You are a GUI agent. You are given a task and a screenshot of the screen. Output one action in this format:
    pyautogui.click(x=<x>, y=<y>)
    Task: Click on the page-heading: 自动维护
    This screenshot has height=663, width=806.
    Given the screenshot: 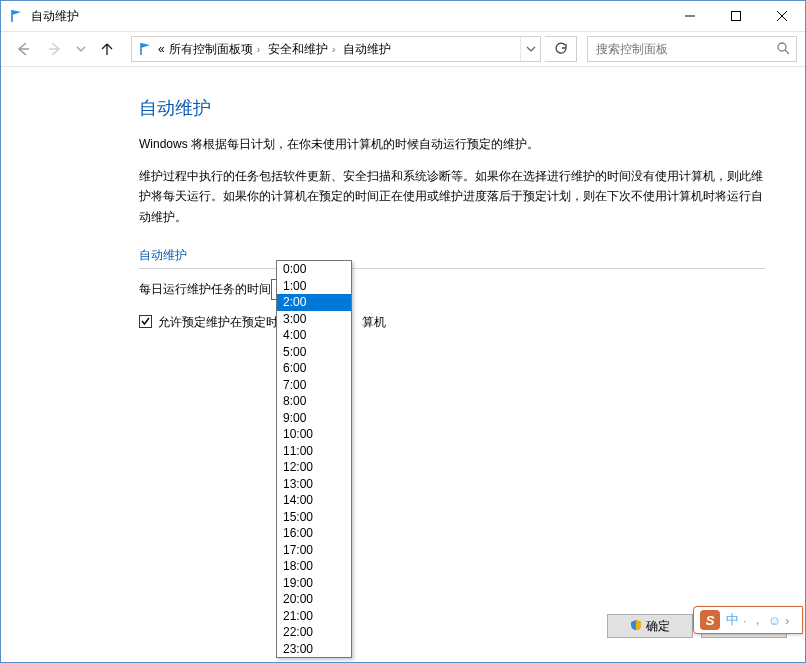 What is the action you would take?
    pyautogui.click(x=452, y=108)
    